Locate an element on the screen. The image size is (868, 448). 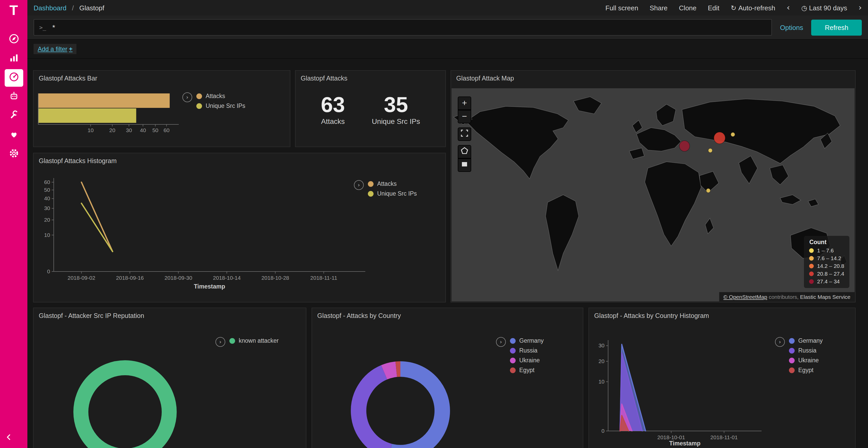
top-nav-bar: Dashboard / Glastopf Full screen Share C… is located at coordinates (447, 8).